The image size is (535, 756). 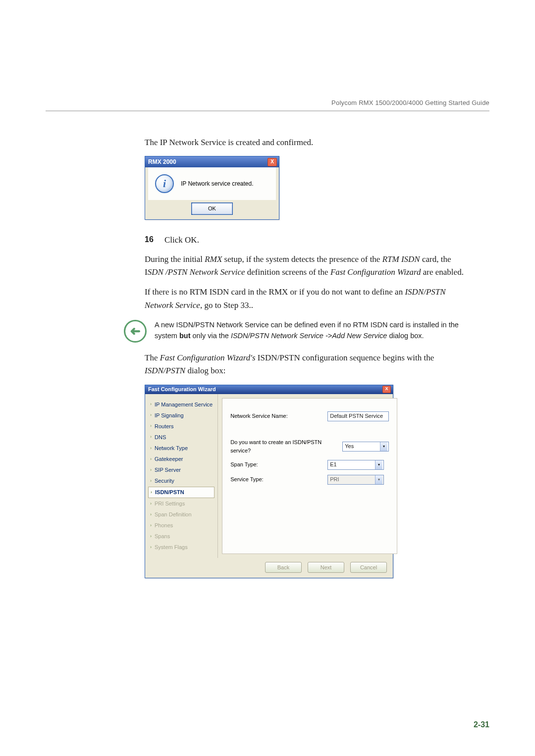 I want to click on t: The, so click(x=153, y=357).